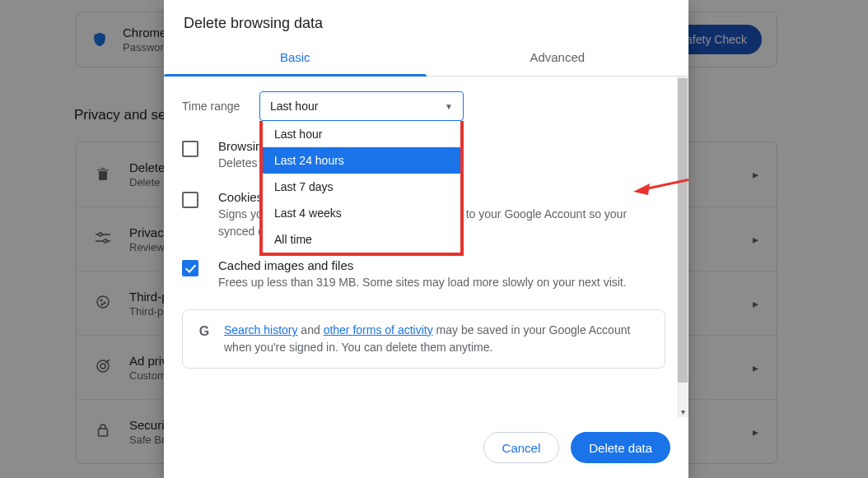 The height and width of the screenshot is (478, 868). What do you see at coordinates (190, 149) in the screenshot?
I see `checkbox-browsing-history` at bounding box center [190, 149].